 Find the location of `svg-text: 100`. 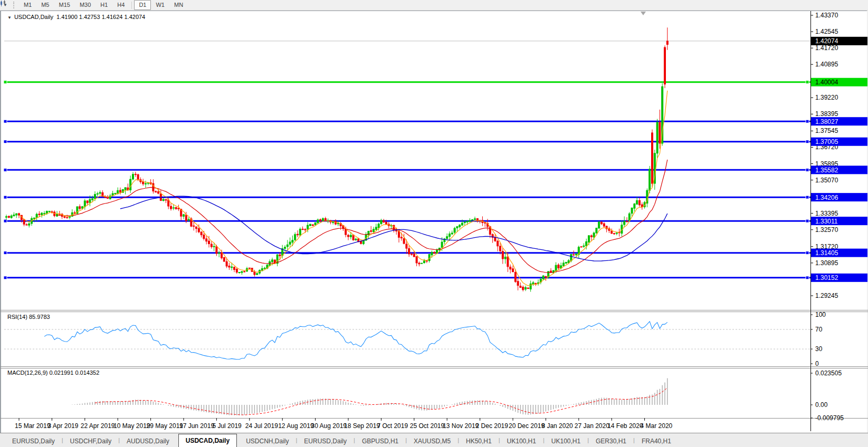

svg-text: 100 is located at coordinates (821, 315).